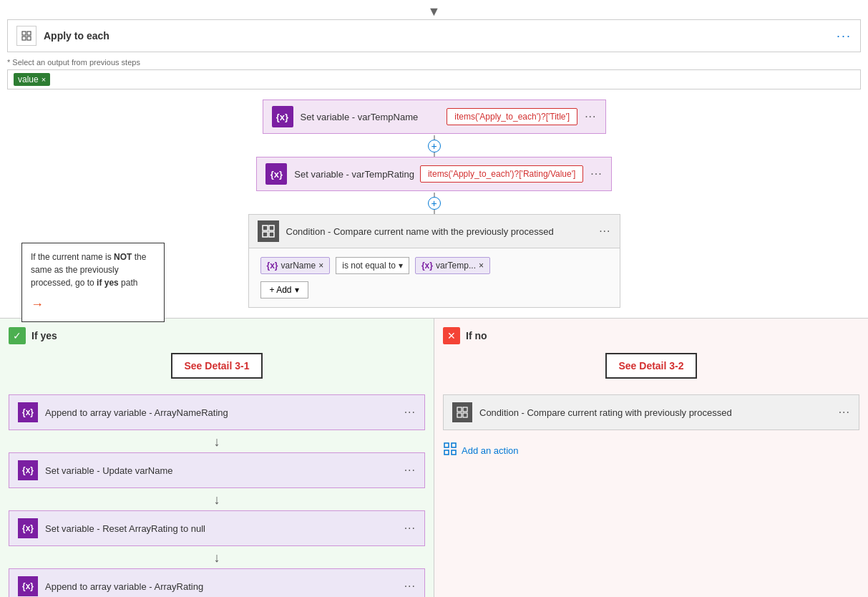 This screenshot has height=597, width=868. I want to click on apply-to-each-header: Apply to each ···, so click(434, 36).